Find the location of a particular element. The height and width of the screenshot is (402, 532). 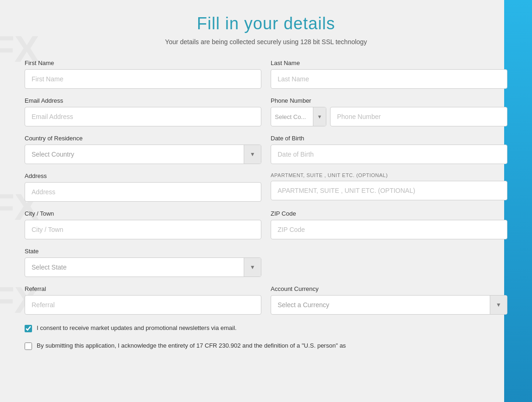

email-label: Email Address is located at coordinates (143, 100).